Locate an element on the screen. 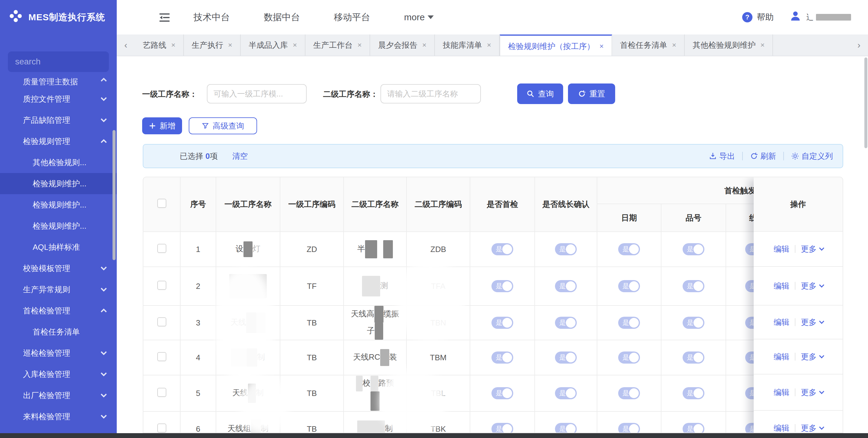 This screenshot has height=438, width=868. l1-process-name-input is located at coordinates (257, 94).